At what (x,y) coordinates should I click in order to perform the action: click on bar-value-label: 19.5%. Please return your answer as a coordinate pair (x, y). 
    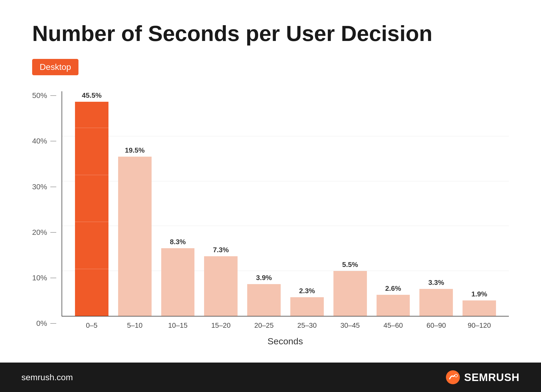
    Looking at the image, I should click on (135, 150).